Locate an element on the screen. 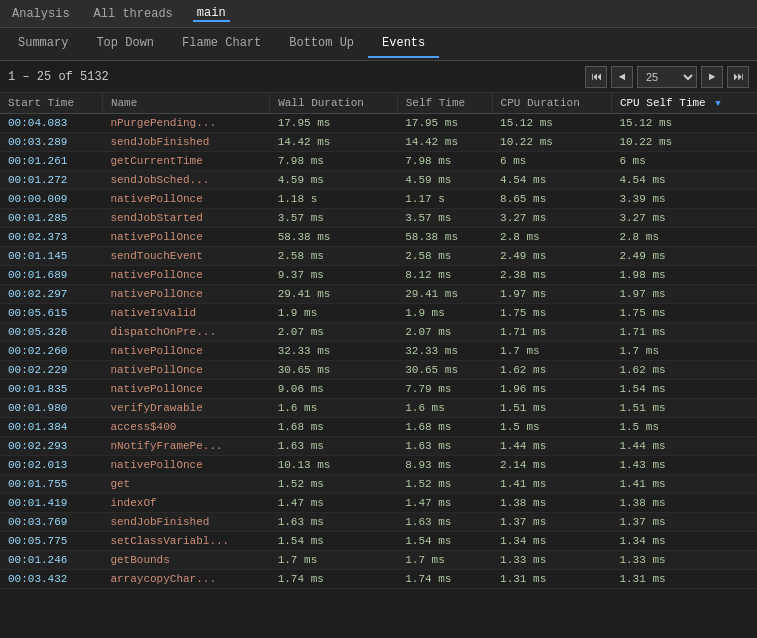  cell-5-row-13: 1.62 ms is located at coordinates (684, 370).